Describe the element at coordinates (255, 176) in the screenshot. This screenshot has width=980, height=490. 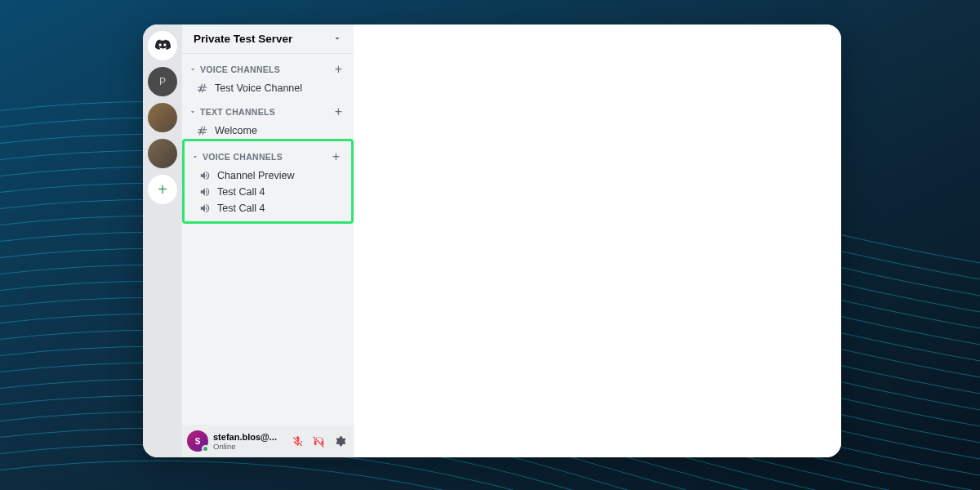
I see `channel-name: Channel Preview` at that location.